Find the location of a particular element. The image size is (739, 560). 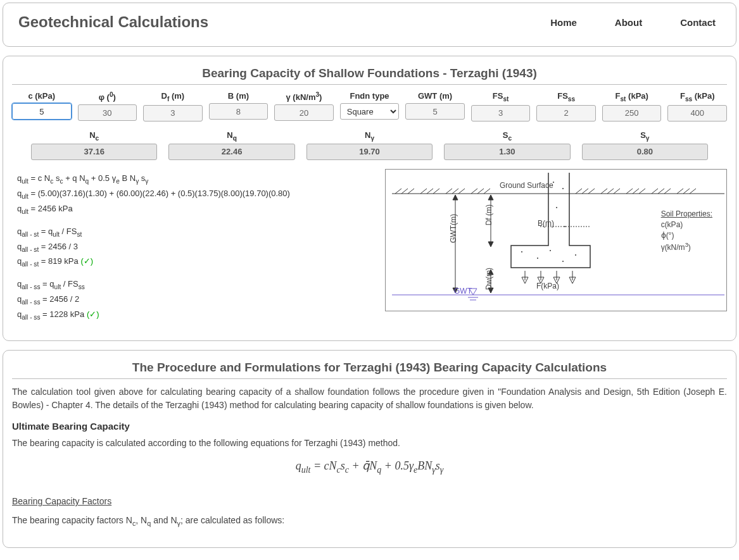

article-heading: Ultimate Bearing Capacity is located at coordinates (370, 426).